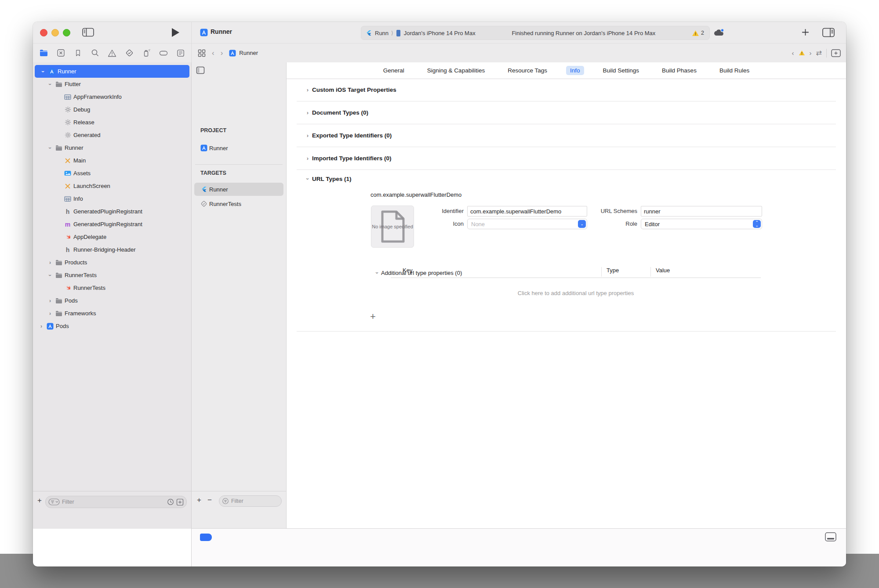 This screenshot has height=588, width=879. What do you see at coordinates (67, 32) in the screenshot?
I see `zoom-traffic-light` at bounding box center [67, 32].